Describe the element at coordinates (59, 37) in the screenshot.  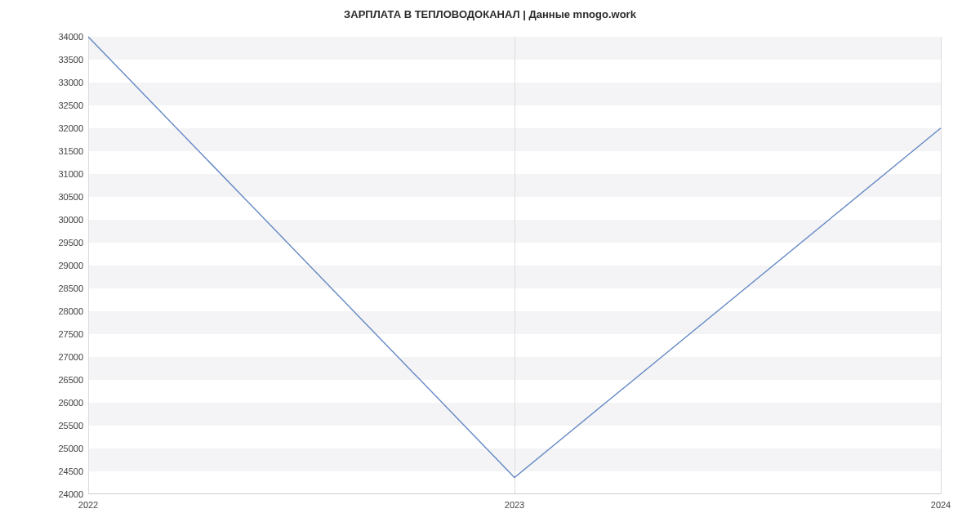
I see `y-tick-label: 34000` at that location.